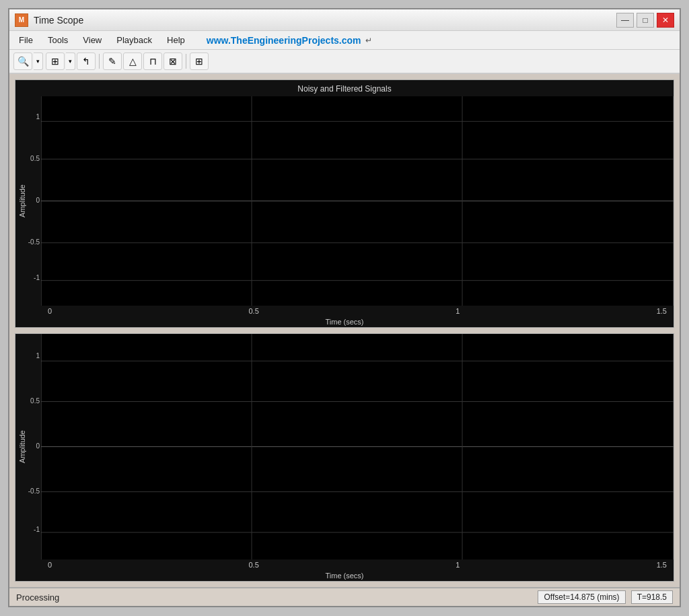 Image resolution: width=689 pixels, height=616 pixels. I want to click on plot2-y-tick-5: -1, so click(36, 529).